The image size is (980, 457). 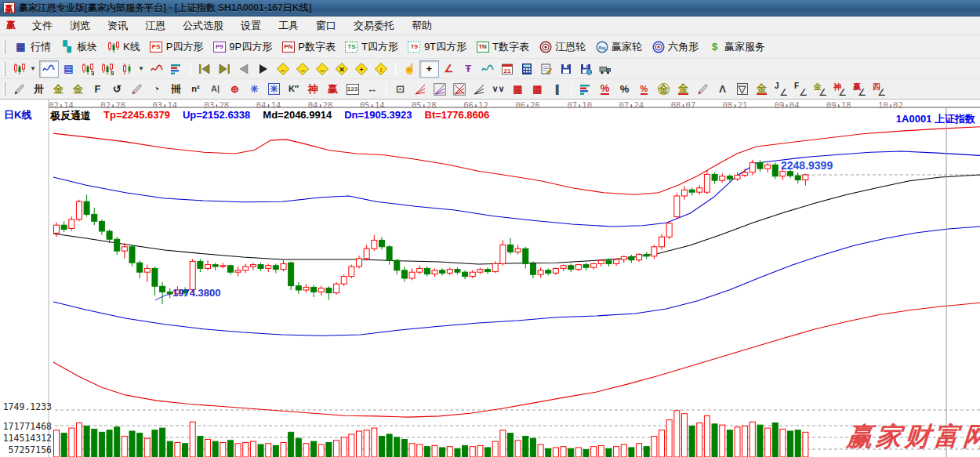 What do you see at coordinates (118, 89) in the screenshot?
I see `spiral-tool-button: ↺` at bounding box center [118, 89].